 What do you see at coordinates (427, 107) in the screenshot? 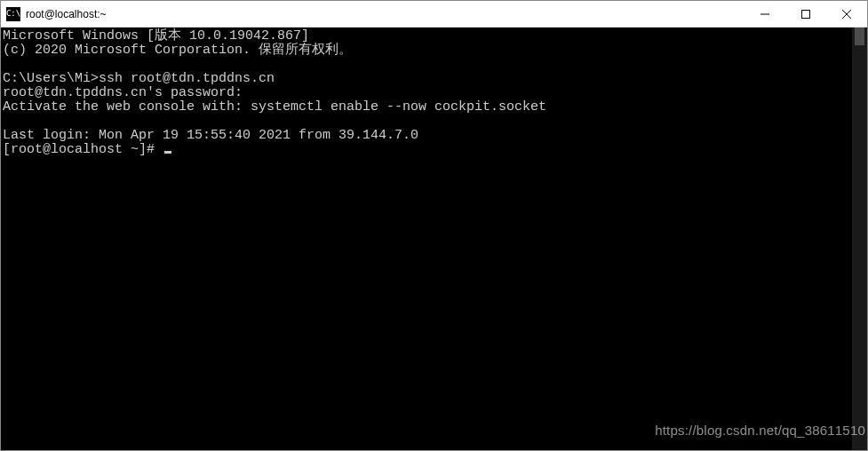
I see `terminal-line: Activate the web console with: systemctl…` at bounding box center [427, 107].